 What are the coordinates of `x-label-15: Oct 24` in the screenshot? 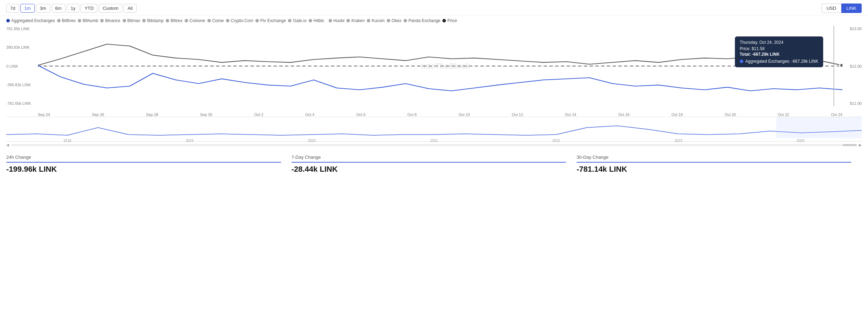 It's located at (837, 115).